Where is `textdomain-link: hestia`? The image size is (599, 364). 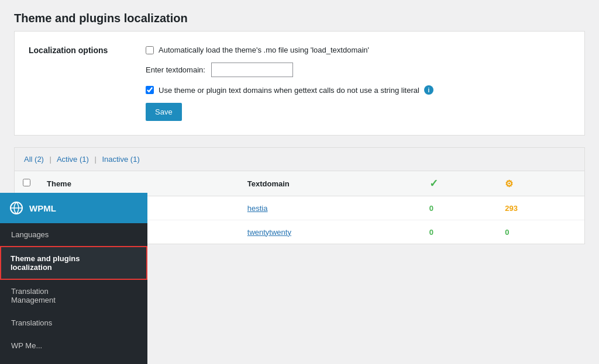
textdomain-link: hestia is located at coordinates (257, 208).